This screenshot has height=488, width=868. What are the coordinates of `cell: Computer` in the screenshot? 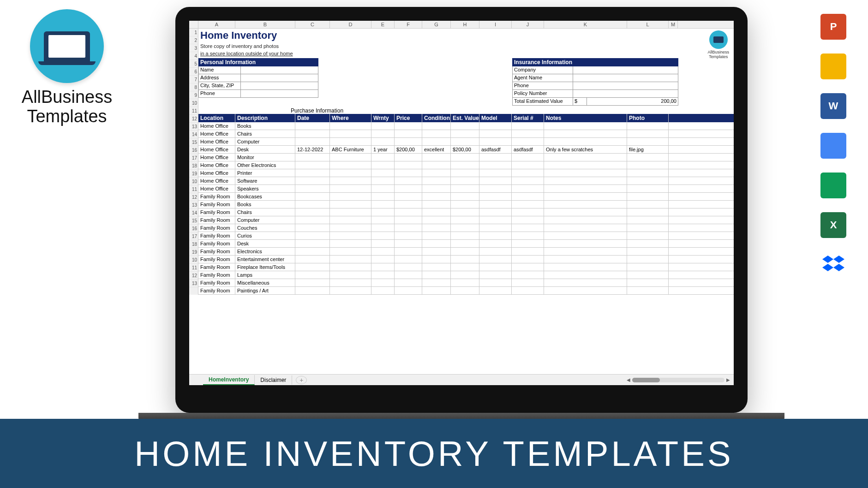 It's located at (265, 220).